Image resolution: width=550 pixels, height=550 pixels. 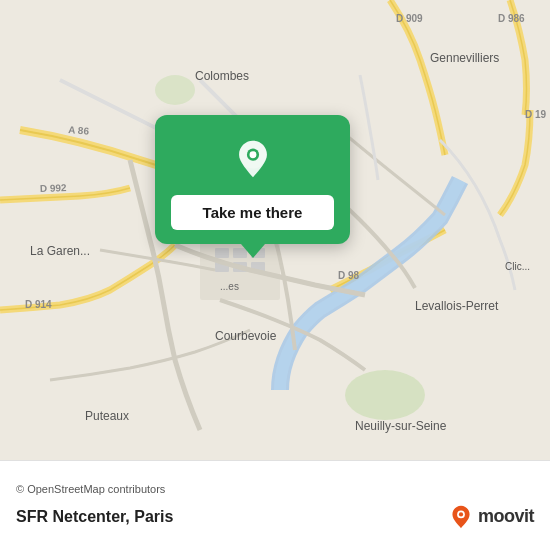 I want to click on location-icon-container, so click(x=253, y=159).